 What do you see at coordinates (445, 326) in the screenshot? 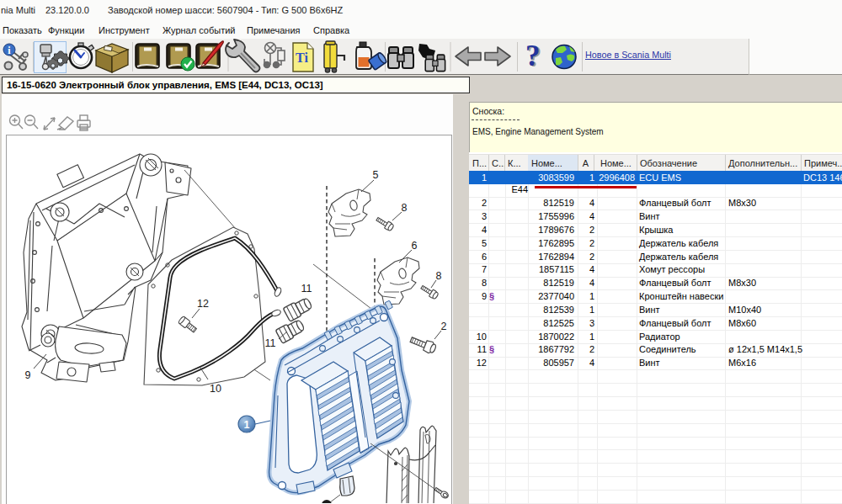
I see `svg-text: 2` at bounding box center [445, 326].